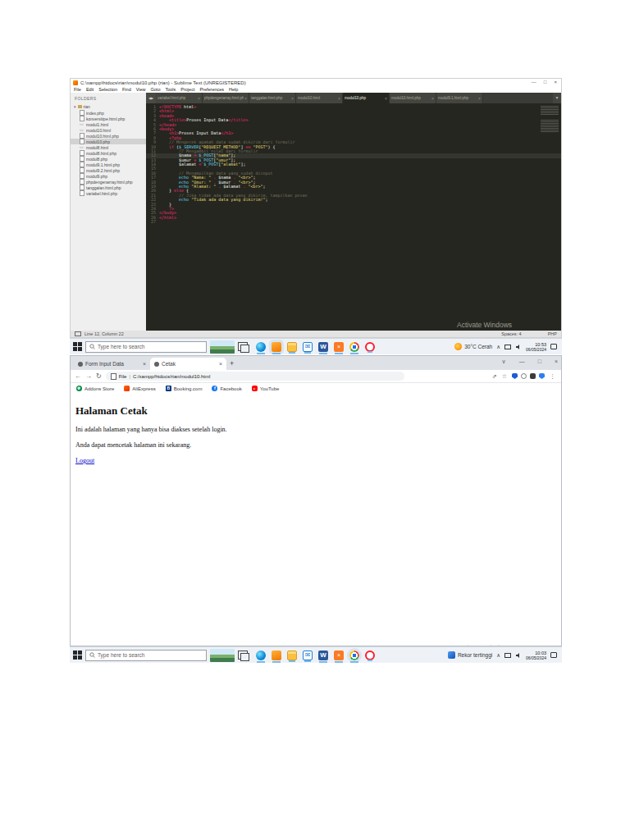 Image resolution: width=630 pixels, height=840 pixels. What do you see at coordinates (504, 377) in the screenshot?
I see `bookmark-star-icon: ☆` at bounding box center [504, 377].